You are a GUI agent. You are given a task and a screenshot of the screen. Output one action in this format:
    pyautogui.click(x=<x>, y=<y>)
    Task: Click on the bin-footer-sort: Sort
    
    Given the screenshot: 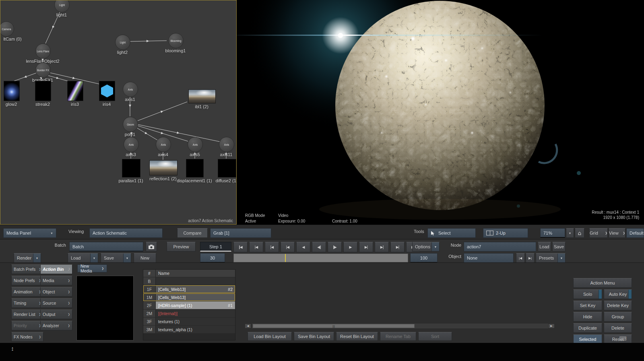 What is the action you would take?
    pyautogui.click(x=435, y=336)
    